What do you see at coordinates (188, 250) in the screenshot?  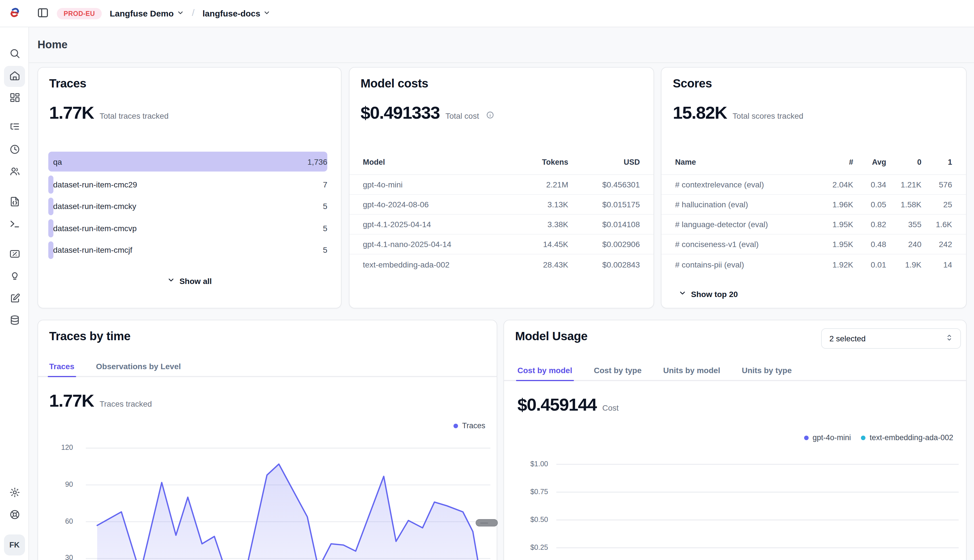 I see `trace-bar-row: dataset-run-item-cmcjf 5` at bounding box center [188, 250].